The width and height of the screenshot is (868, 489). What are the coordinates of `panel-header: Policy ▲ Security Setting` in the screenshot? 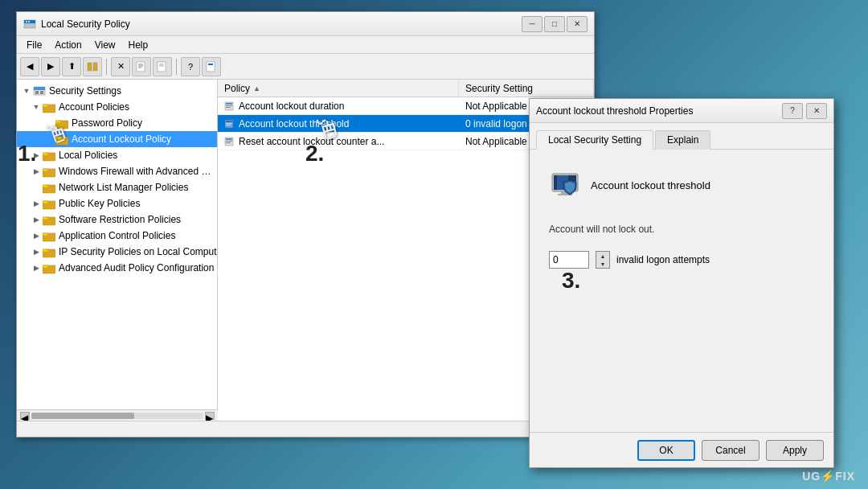 It's located at (406, 88).